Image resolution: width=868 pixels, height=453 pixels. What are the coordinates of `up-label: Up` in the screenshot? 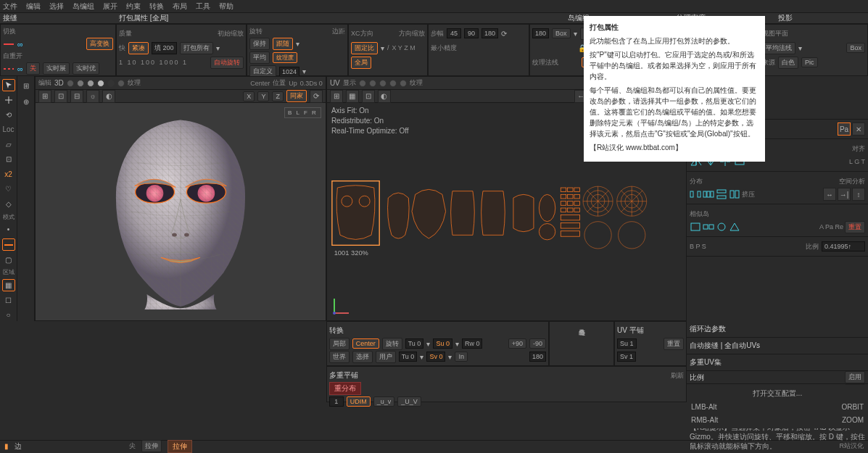 It's located at (293, 83).